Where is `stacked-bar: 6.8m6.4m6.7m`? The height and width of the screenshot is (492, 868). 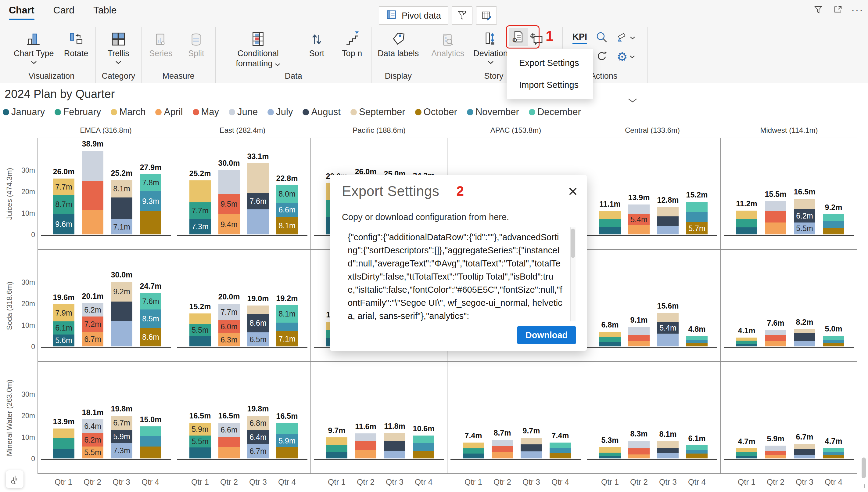
stacked-bar: 6.8m6.4m6.7m is located at coordinates (258, 437).